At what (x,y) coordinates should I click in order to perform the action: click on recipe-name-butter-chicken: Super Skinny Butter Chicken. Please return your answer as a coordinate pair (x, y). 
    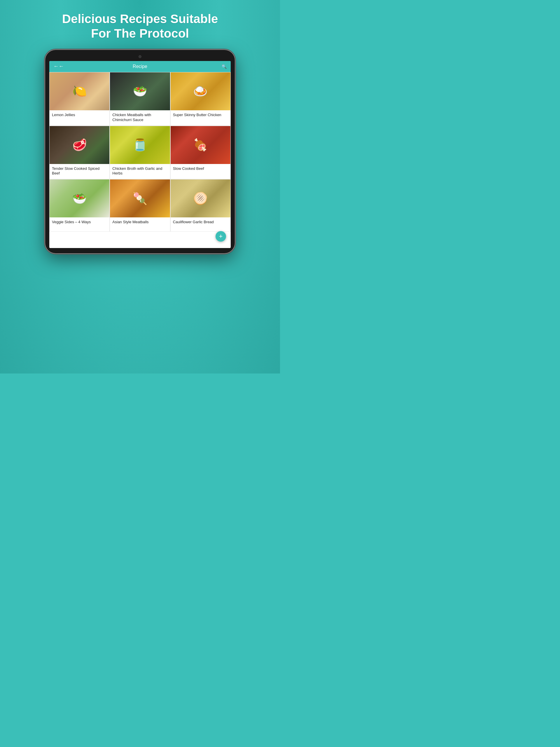
    Looking at the image, I should click on (201, 118).